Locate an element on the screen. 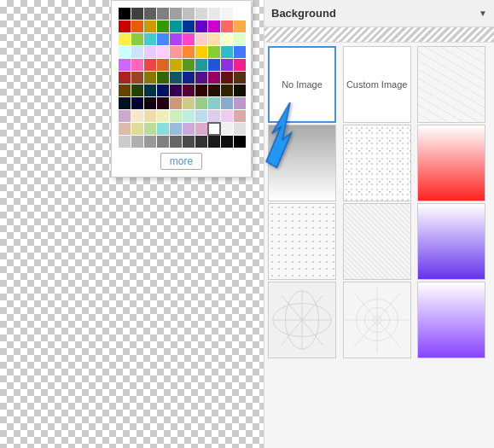 This screenshot has height=448, width=494. bg-item-no-image: No Image is located at coordinates (302, 84).